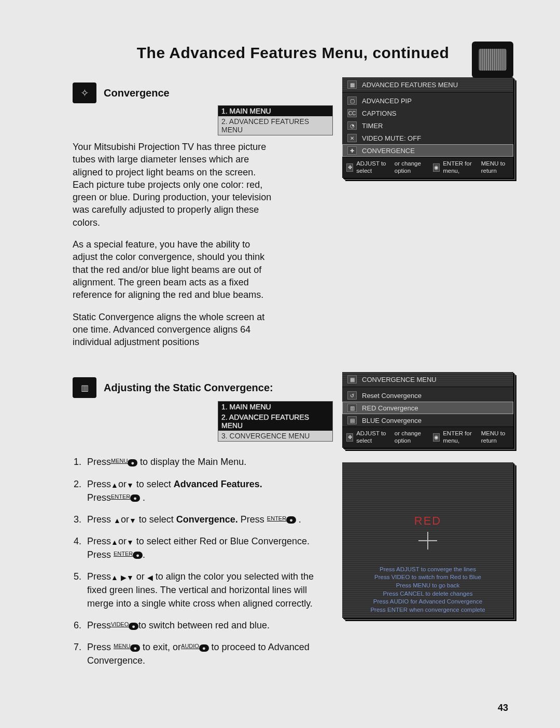 The width and height of the screenshot is (560, 728). I want to click on cc-icon: CC, so click(352, 113).